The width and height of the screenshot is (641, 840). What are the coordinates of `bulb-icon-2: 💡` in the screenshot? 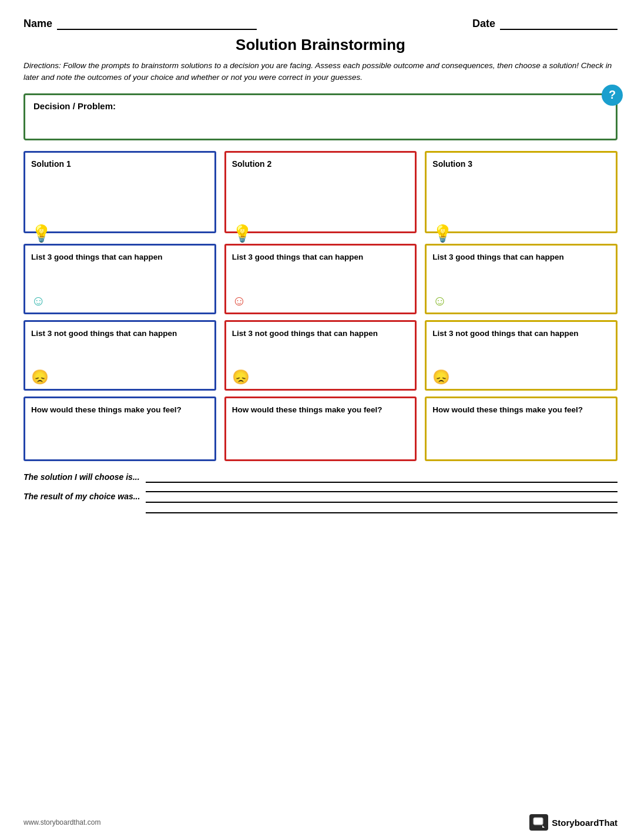 It's located at (242, 234).